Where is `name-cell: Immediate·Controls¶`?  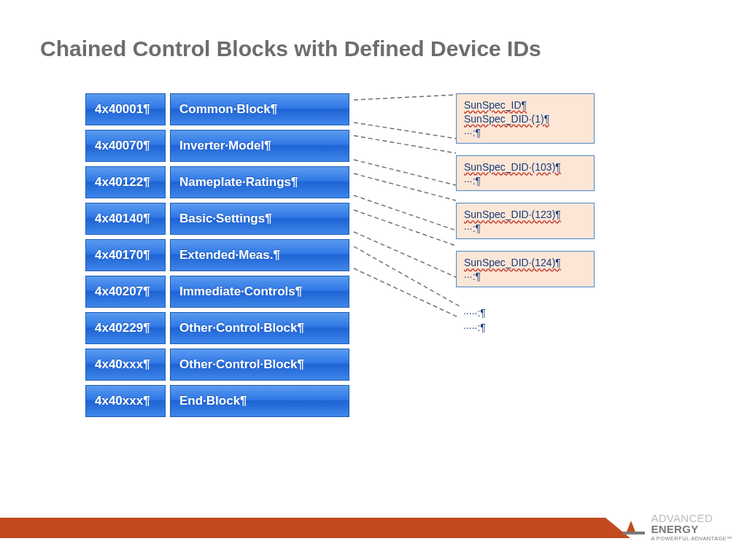 name-cell: Immediate·Controls¶ is located at coordinates (260, 292).